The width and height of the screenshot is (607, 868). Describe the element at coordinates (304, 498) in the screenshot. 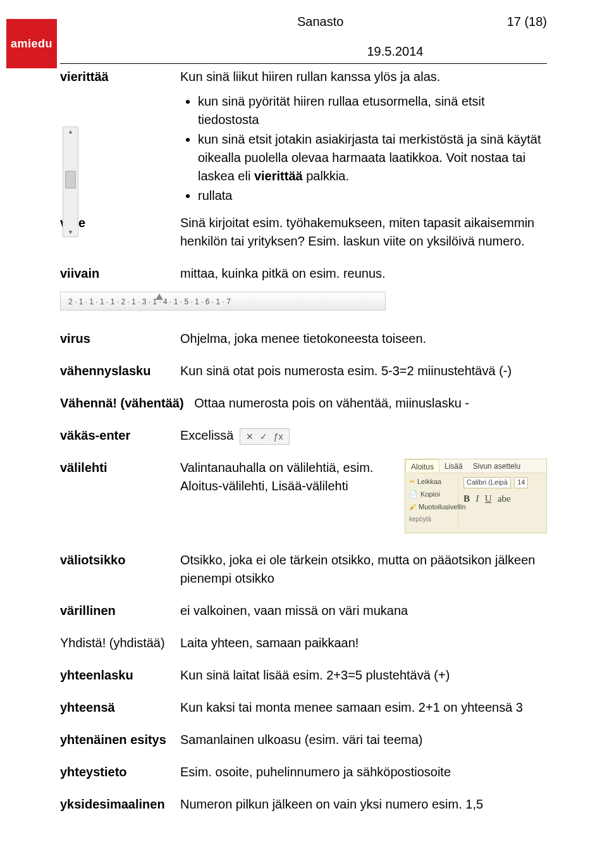

I see `entry-valilehti: välilehti Aloitus Lisää Sivun asettelu ✂…` at that location.